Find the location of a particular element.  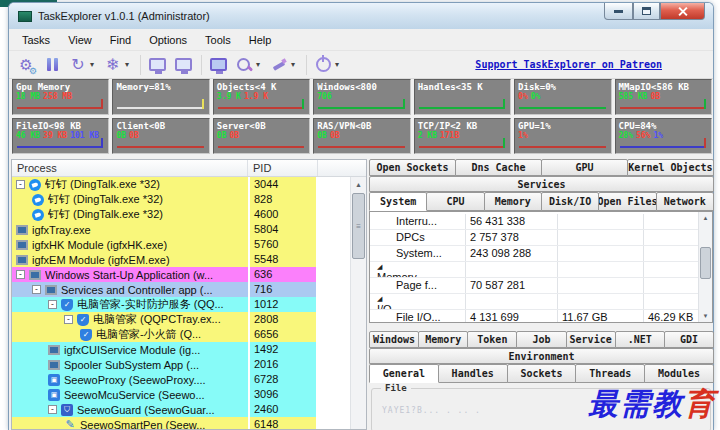

process-name-cell: -Windows Start-Up Application (w... is located at coordinates (130, 274).